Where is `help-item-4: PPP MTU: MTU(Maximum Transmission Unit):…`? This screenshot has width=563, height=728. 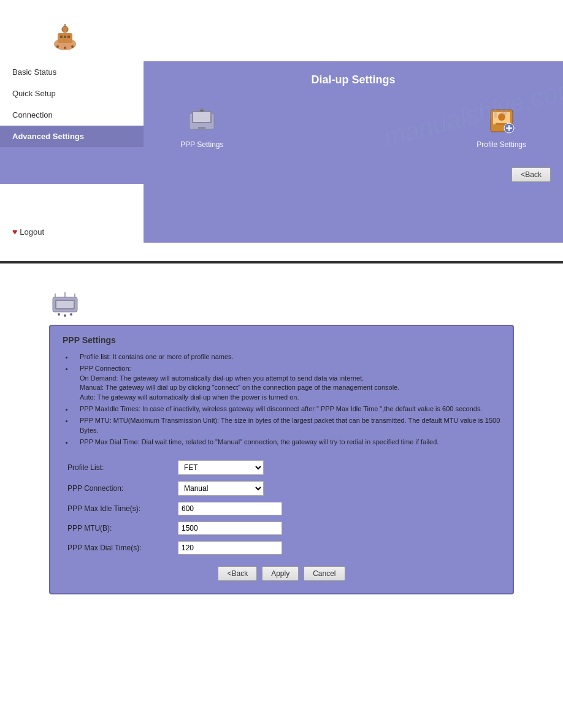 help-item-4: PPP MTU: MTU(Maximum Transmission Unit):… is located at coordinates (287, 425).